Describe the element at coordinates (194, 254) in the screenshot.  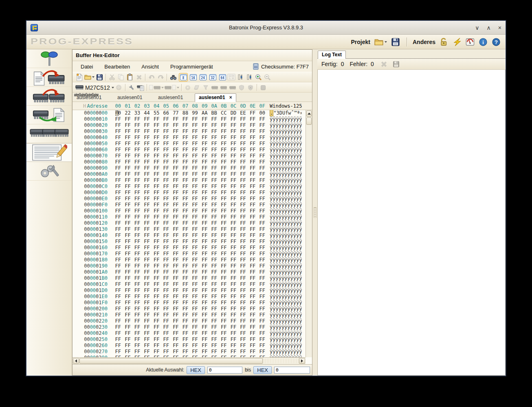
I see `hex-row: 00000170FFFFFFFFFFFFFFFFFFFFFFFFFFFFFFFF…` at that location.